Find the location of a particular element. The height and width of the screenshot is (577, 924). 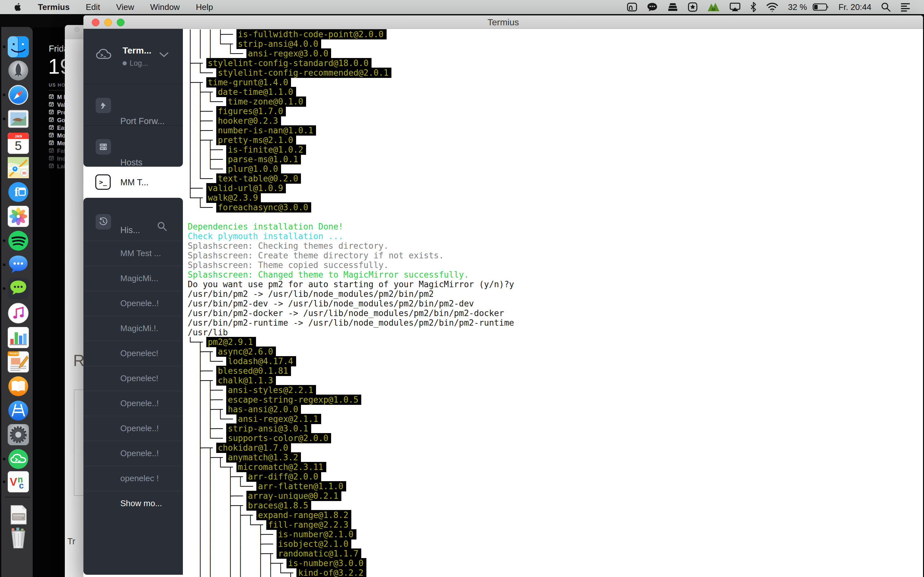

history-list-item: MM Test ... is located at coordinates (133, 253).